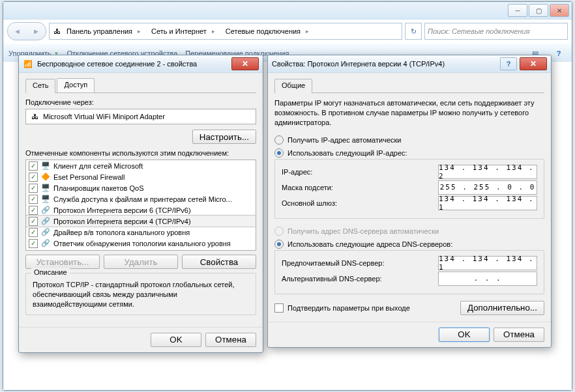 Image resolution: width=575 pixels, height=392 pixels. I want to click on dns2-input: . . ., so click(488, 279).